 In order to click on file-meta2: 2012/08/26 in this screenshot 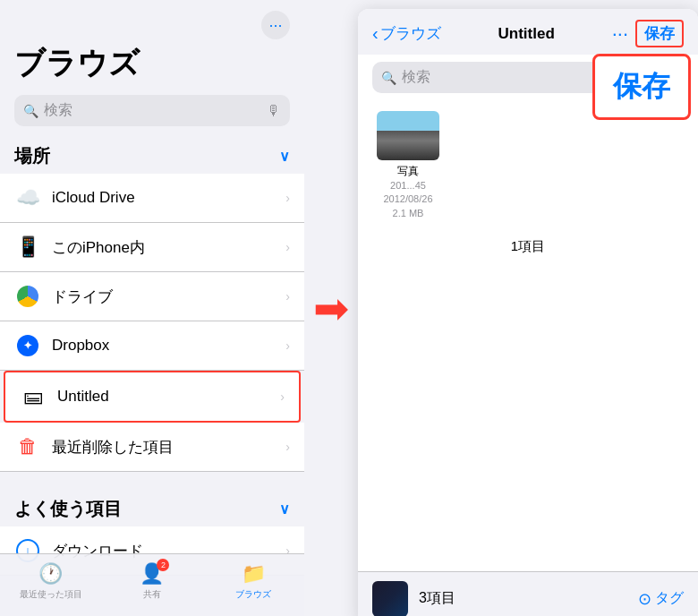, I will do `click(408, 199)`.